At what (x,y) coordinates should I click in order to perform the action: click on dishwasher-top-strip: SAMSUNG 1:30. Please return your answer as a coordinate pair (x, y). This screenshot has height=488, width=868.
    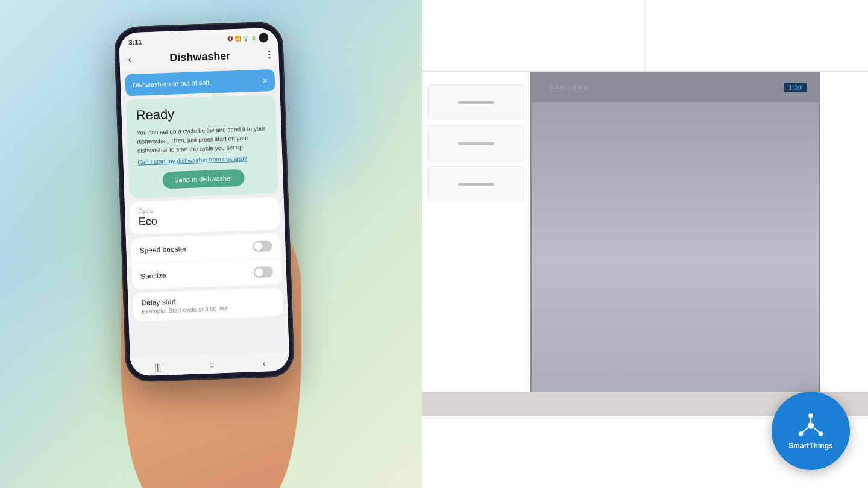
    Looking at the image, I should click on (675, 87).